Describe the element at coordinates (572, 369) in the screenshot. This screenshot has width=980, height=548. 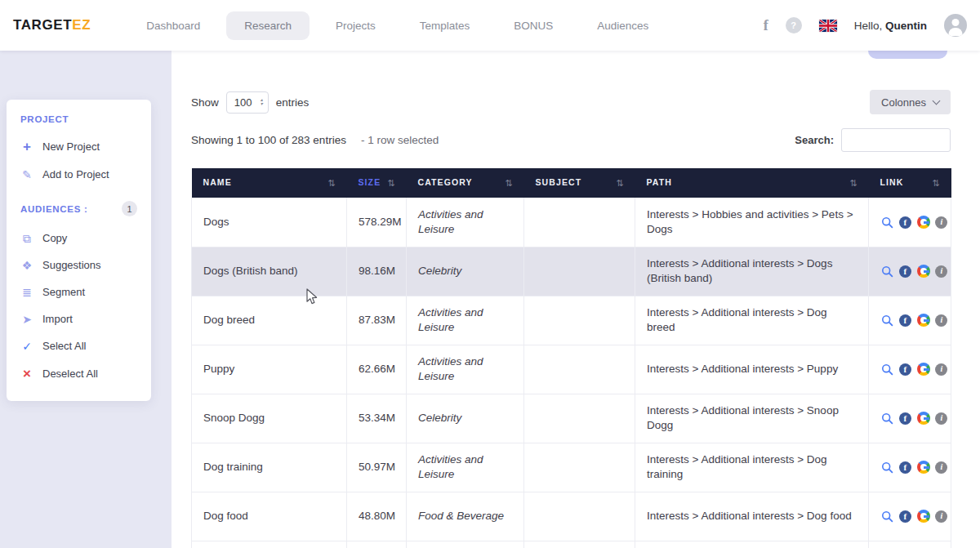
I see `table-row: Puppy 62.66M Activities and Leisure Inte…` at that location.